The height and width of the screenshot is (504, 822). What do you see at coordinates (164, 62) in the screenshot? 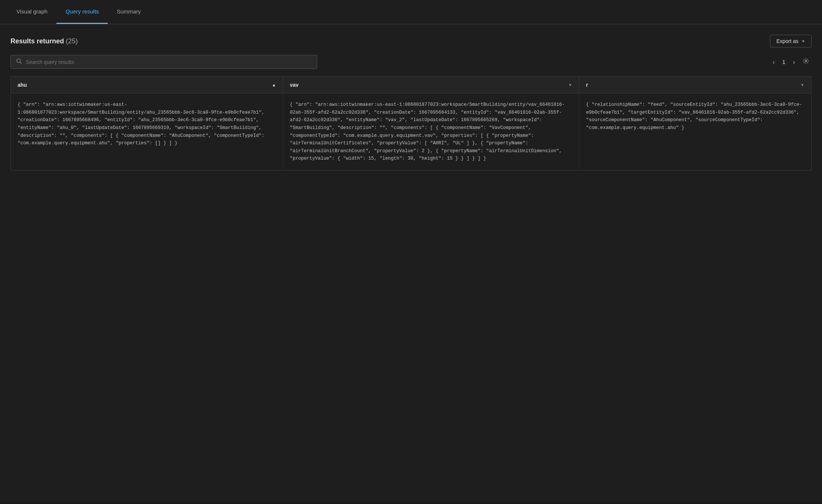
I see `search-container` at bounding box center [164, 62].